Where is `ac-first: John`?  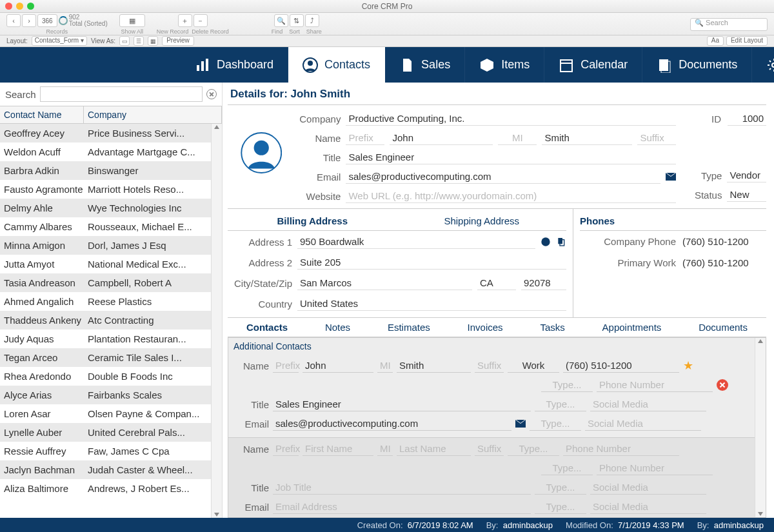 ac-first: John is located at coordinates (338, 366).